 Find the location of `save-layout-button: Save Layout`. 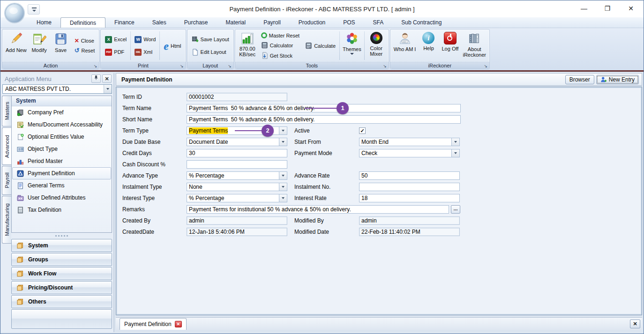

save-layout-button: Save Layout is located at coordinates (210, 39).